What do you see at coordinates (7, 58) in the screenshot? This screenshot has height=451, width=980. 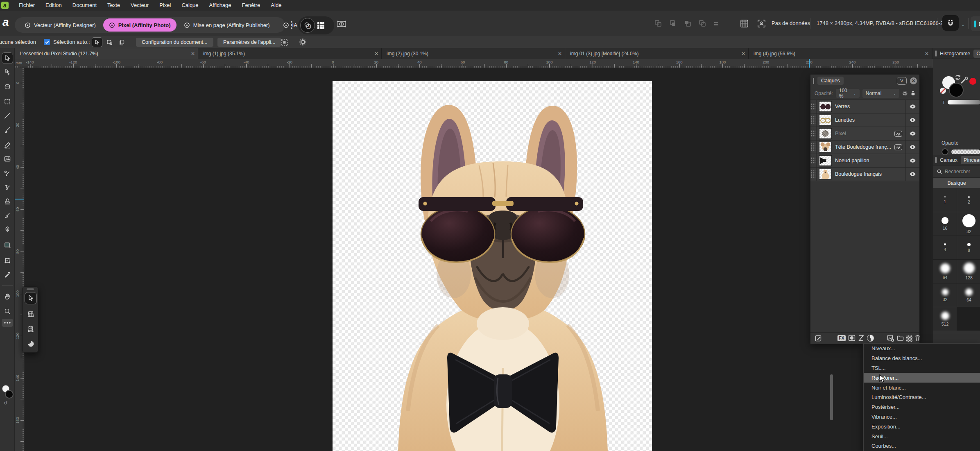 I see `move-tool` at bounding box center [7, 58].